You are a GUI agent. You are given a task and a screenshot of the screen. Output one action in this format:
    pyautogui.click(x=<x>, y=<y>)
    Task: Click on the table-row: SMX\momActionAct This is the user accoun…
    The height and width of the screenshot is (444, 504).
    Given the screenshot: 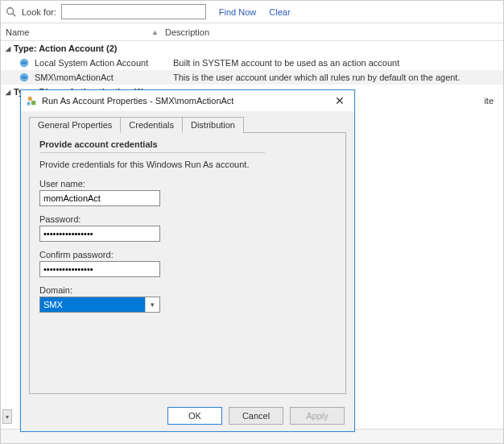 What is the action you would take?
    pyautogui.click(x=252, y=77)
    